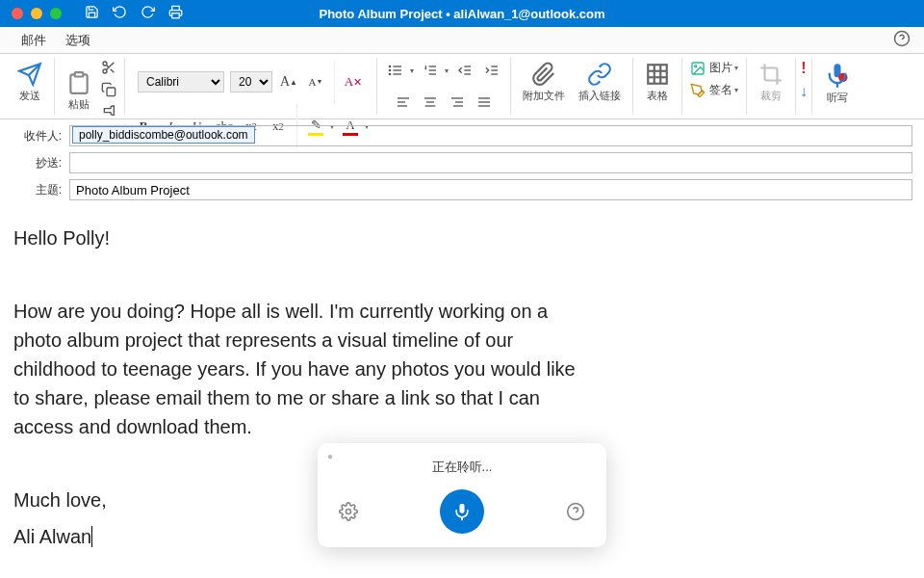 This screenshot has width=924, height=578. What do you see at coordinates (251, 82) in the screenshot?
I see `font-size-select: 20` at bounding box center [251, 82].